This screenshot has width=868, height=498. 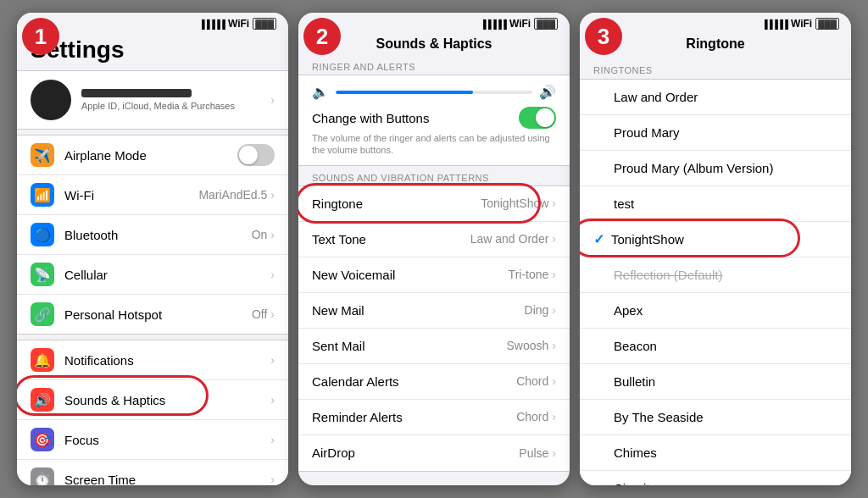 What do you see at coordinates (42, 400) in the screenshot?
I see `sounds-icon: 🔊` at bounding box center [42, 400].